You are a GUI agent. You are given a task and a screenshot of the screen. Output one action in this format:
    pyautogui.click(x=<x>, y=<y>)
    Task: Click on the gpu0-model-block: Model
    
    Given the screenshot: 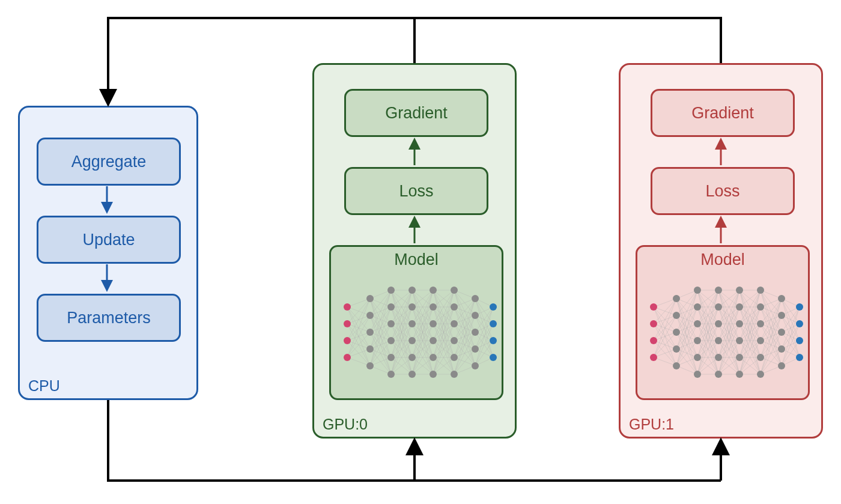 What is the action you would take?
    pyautogui.click(x=416, y=323)
    